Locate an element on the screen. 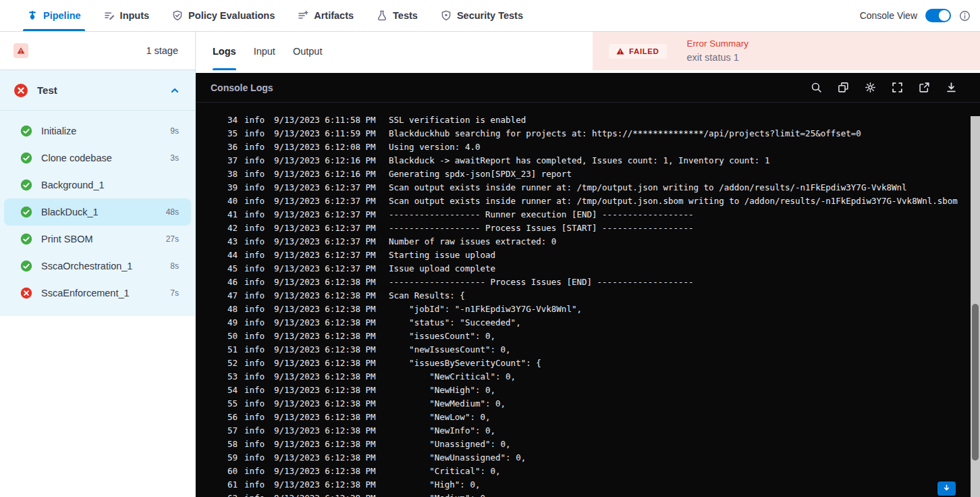 This screenshot has width=980, height=497. sidebar-step-sscaenforcement-1: SscaEnforcement_1 7s is located at coordinates (97, 293).